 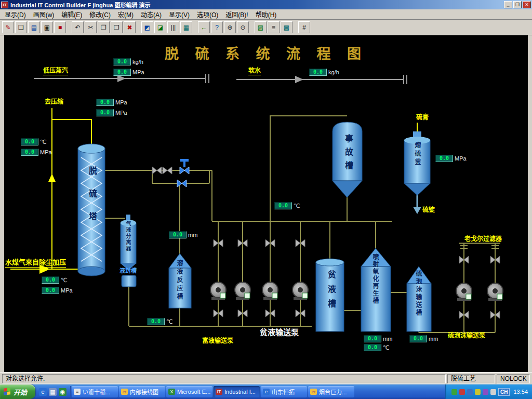 I want to click on start-button: 开始, so click(x=18, y=392).